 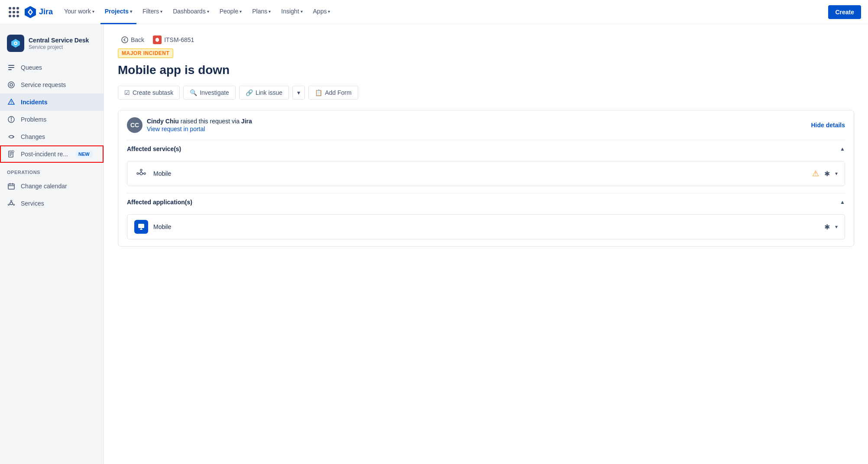 I want to click on nav-your-work: Your work ▾, so click(x=79, y=12).